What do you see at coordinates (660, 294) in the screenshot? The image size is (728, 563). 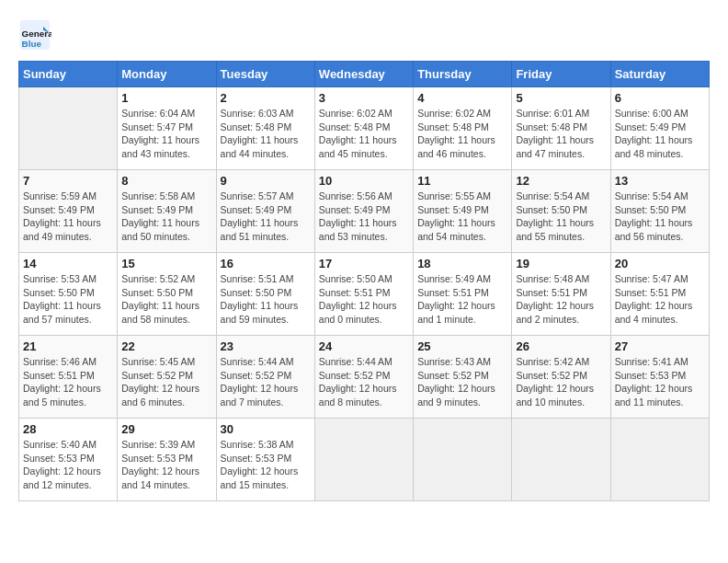 I see `day-cell: 20Sunrise: 5:47 AM Sunset: 5:51 PM Dayli…` at bounding box center [660, 294].